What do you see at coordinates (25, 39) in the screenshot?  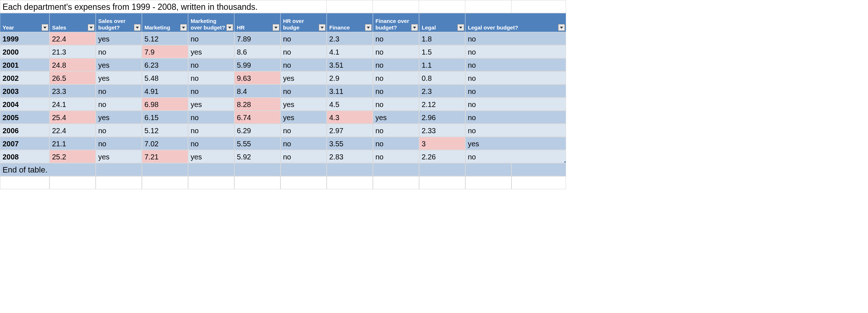 I see `row-year: 1999` at bounding box center [25, 39].